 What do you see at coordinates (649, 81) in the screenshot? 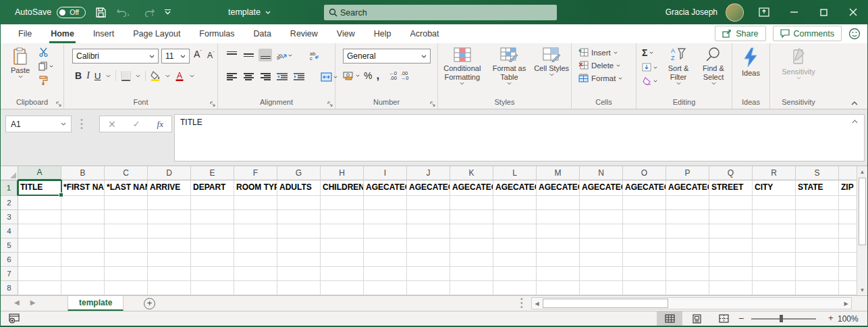
I see `clear-button` at bounding box center [649, 81].